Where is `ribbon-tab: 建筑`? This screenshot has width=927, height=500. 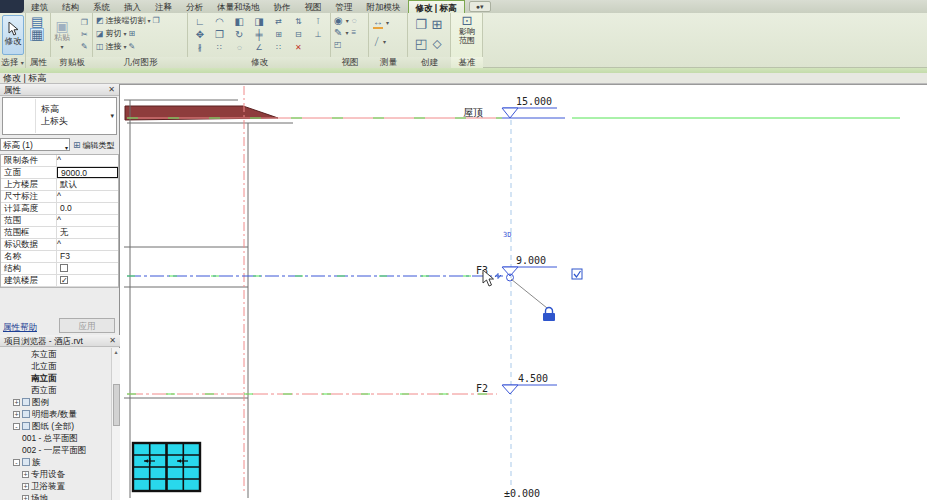
ribbon-tab: 建筑 is located at coordinates (40, 6).